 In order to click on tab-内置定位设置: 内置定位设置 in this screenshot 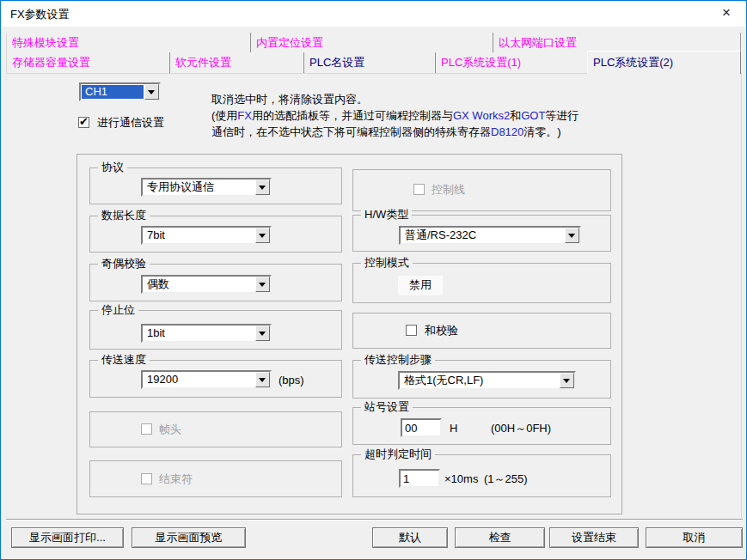, I will do `click(371, 43)`.